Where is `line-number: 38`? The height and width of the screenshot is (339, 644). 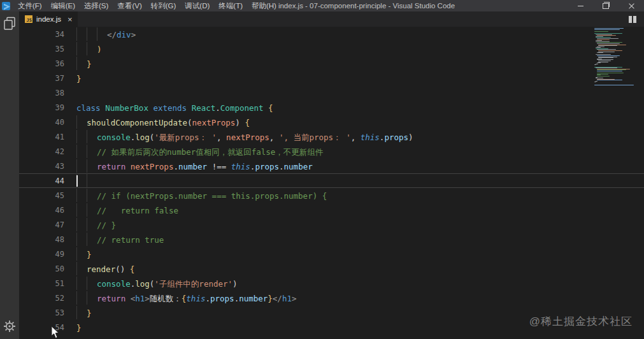
line-number: 38 is located at coordinates (45, 93).